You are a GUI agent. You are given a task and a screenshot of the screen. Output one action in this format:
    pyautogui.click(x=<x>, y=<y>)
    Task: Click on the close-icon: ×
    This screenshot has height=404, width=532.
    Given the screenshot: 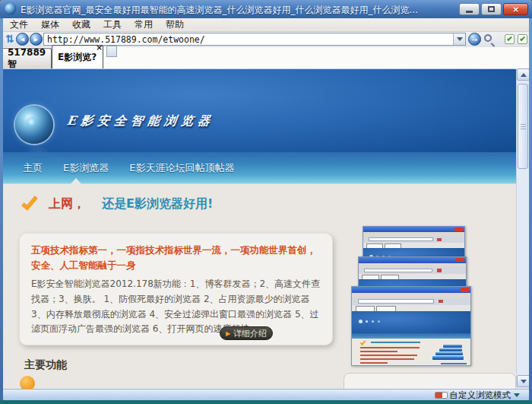 What is the action you would take?
    pyautogui.click(x=515, y=9)
    